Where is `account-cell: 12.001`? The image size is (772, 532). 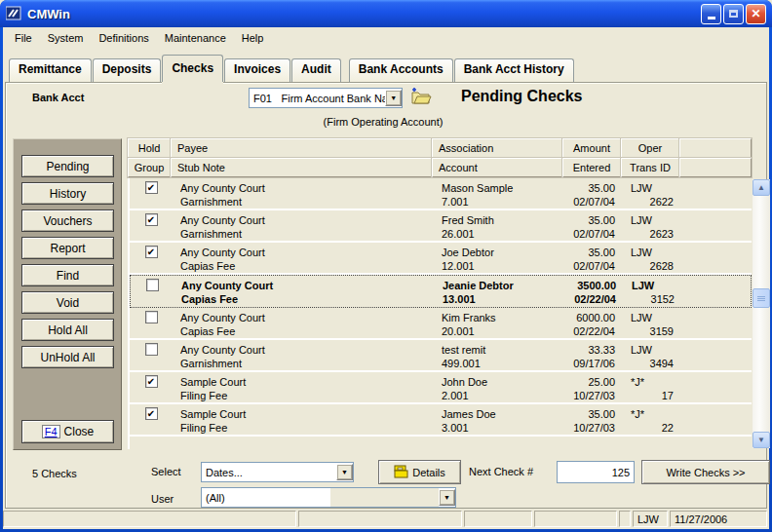 account-cell: 12.001 is located at coordinates (499, 266).